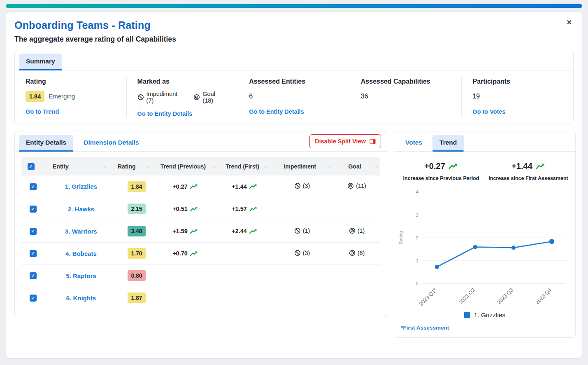  What do you see at coordinates (40, 62) in the screenshot?
I see `tab-summary: Summary` at bounding box center [40, 62].